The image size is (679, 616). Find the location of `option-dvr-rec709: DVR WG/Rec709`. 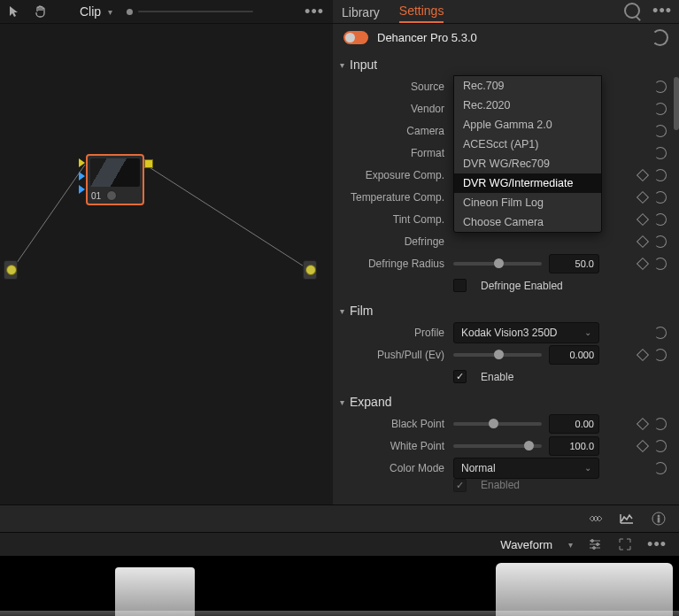

option-dvr-rec709: DVR WG/Rec709 is located at coordinates (528, 164).